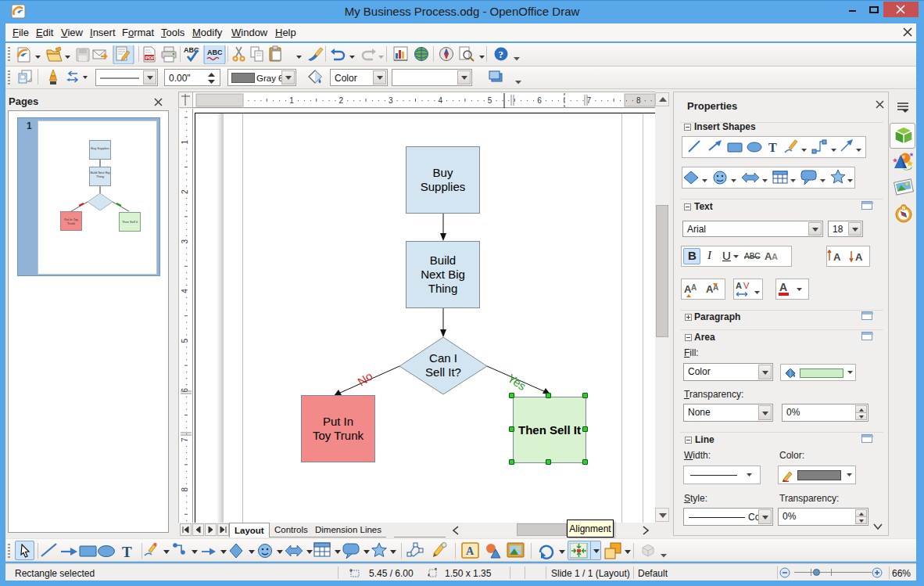 The height and width of the screenshot is (586, 924). What do you see at coordinates (747, 286) in the screenshot?
I see `svg-text: V` at bounding box center [747, 286].